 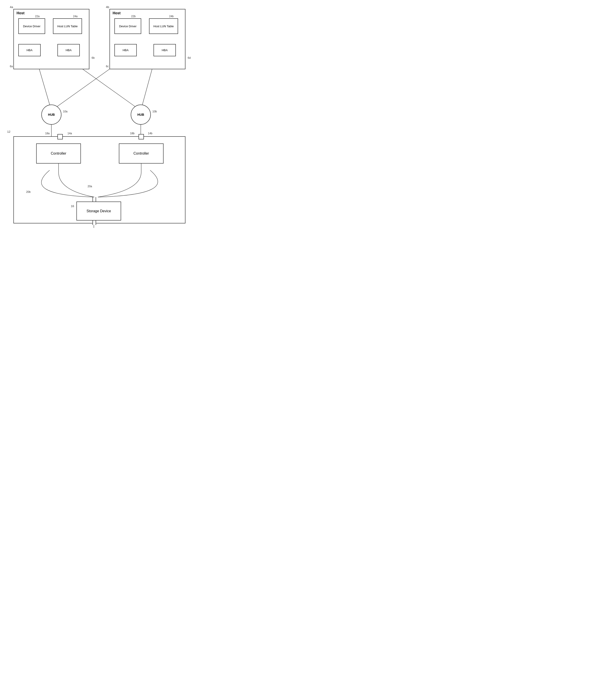 I want to click on device-driver-a-label: Device Driver, so click(x=32, y=26).